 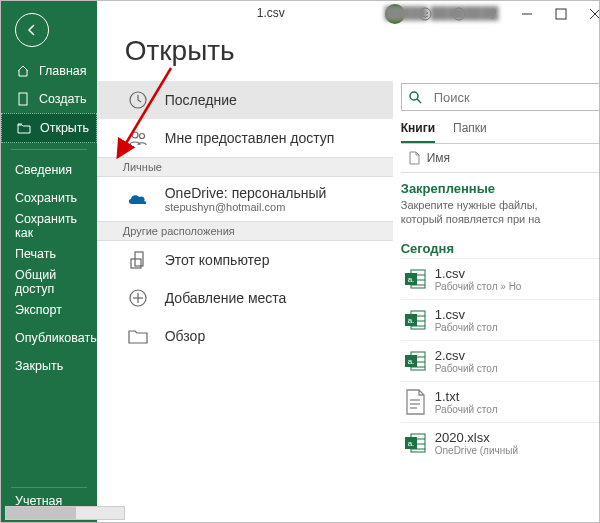 I want to click on source-label: Добавление места, so click(x=226, y=298).